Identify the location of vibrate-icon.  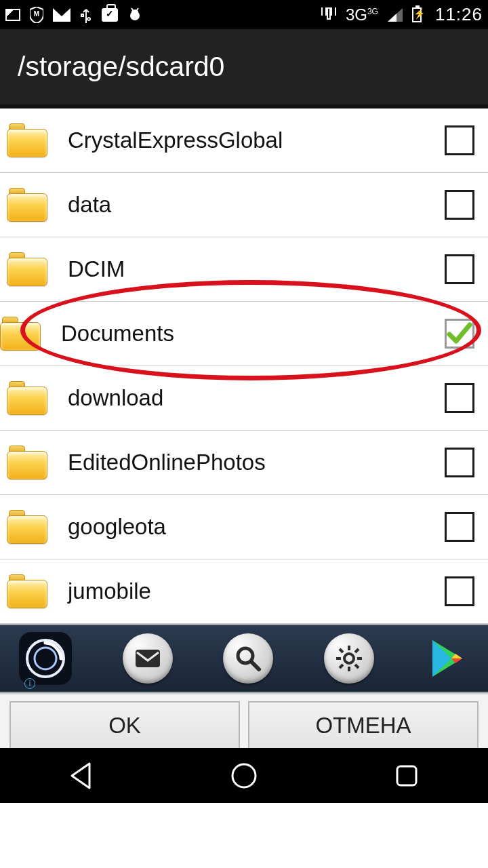
(329, 15).